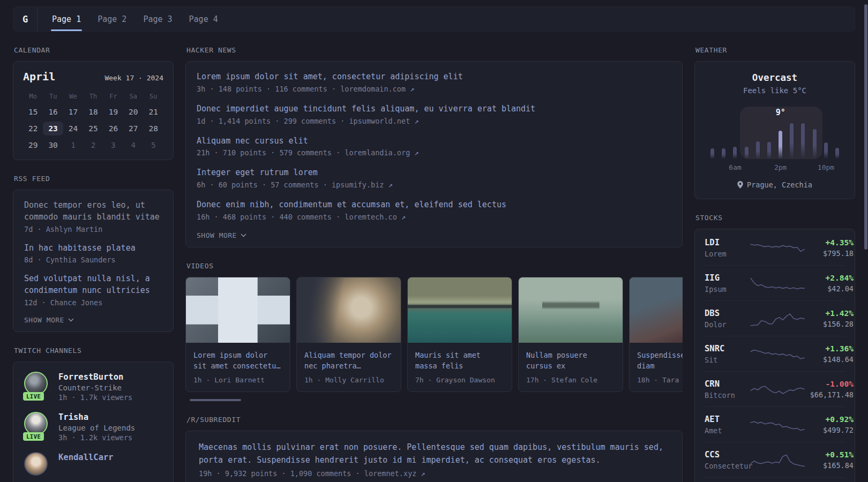 The height and width of the screenshot is (482, 868). What do you see at coordinates (93, 179) in the screenshot?
I see `rss-section-title: RSS FEED` at bounding box center [93, 179].